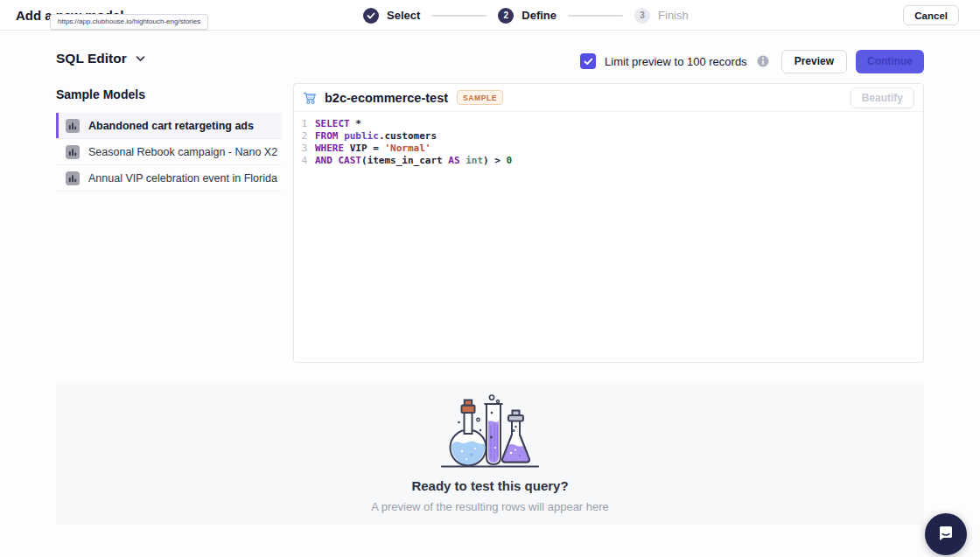 This screenshot has width=980, height=557. I want to click on sample-models-list: Abandoned cart retargeting ads Seasonal …, so click(169, 152).